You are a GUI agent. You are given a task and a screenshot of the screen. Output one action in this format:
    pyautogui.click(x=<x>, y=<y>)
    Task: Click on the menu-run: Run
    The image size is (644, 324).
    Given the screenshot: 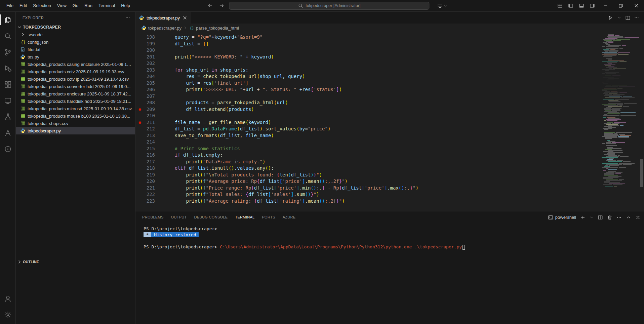 What is the action you would take?
    pyautogui.click(x=88, y=6)
    